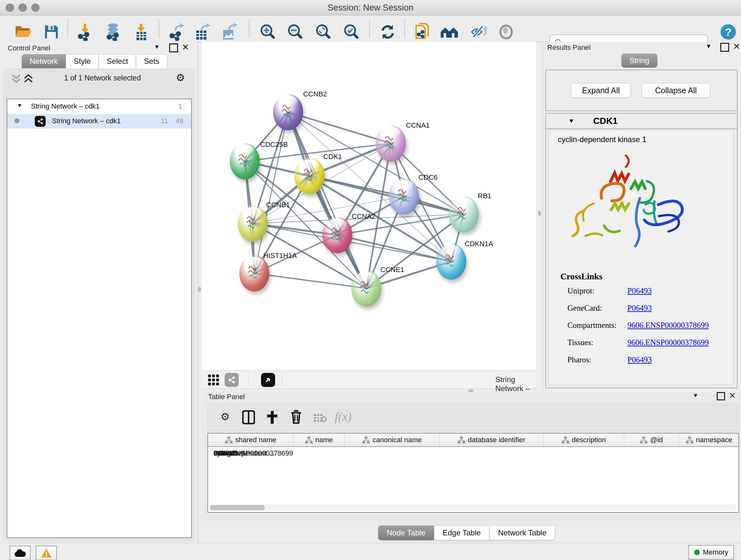 Image resolution: width=741 pixels, height=560 pixels. I want to click on import-network-button, so click(85, 32).